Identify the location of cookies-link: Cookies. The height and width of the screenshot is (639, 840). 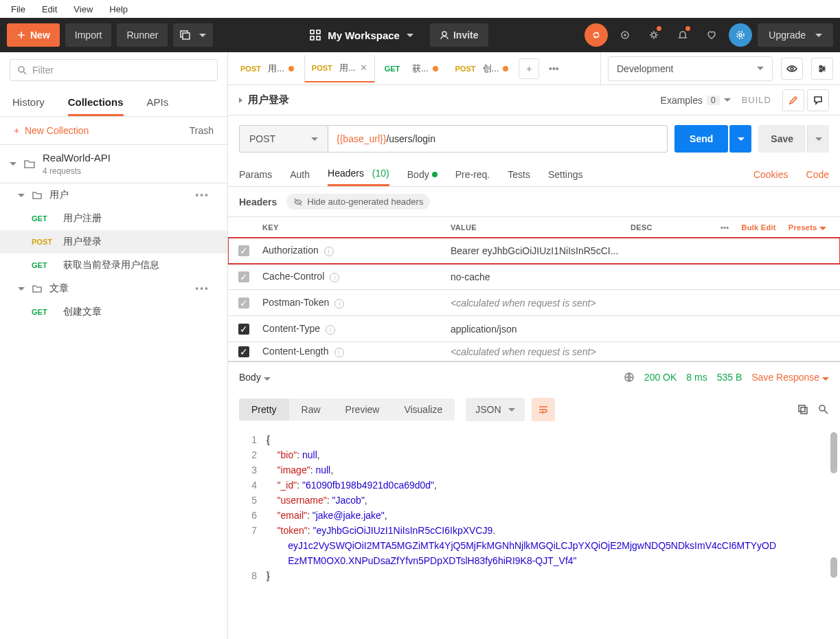
(771, 175).